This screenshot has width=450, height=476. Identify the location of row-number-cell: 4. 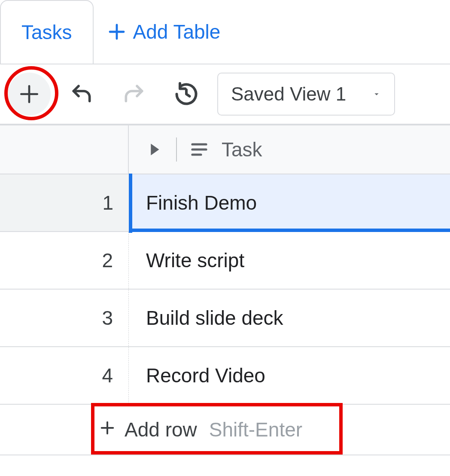
(64, 375).